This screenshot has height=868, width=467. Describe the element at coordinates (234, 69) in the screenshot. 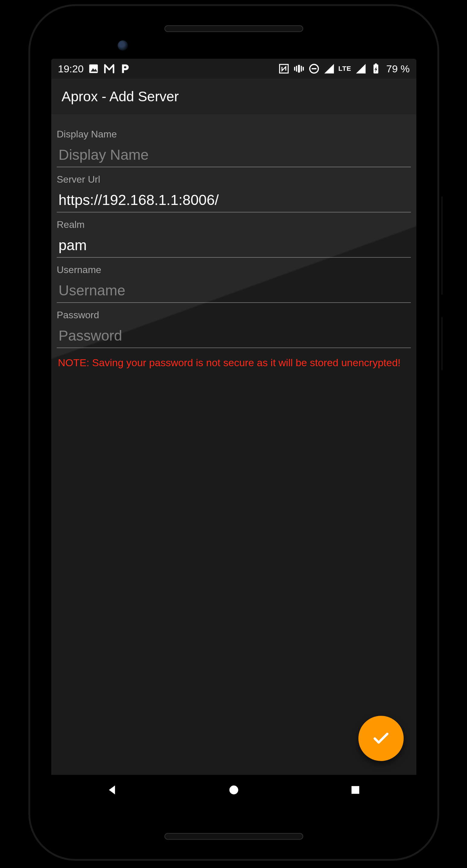

I see `status-bar: 19:20` at that location.